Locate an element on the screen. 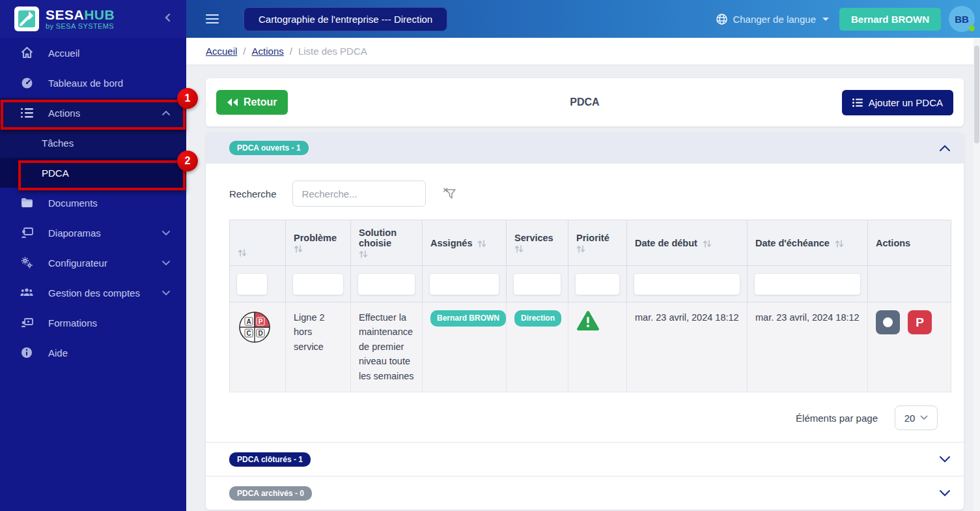 Image resolution: width=980 pixels, height=511 pixels. status-dot is located at coordinates (972, 29).